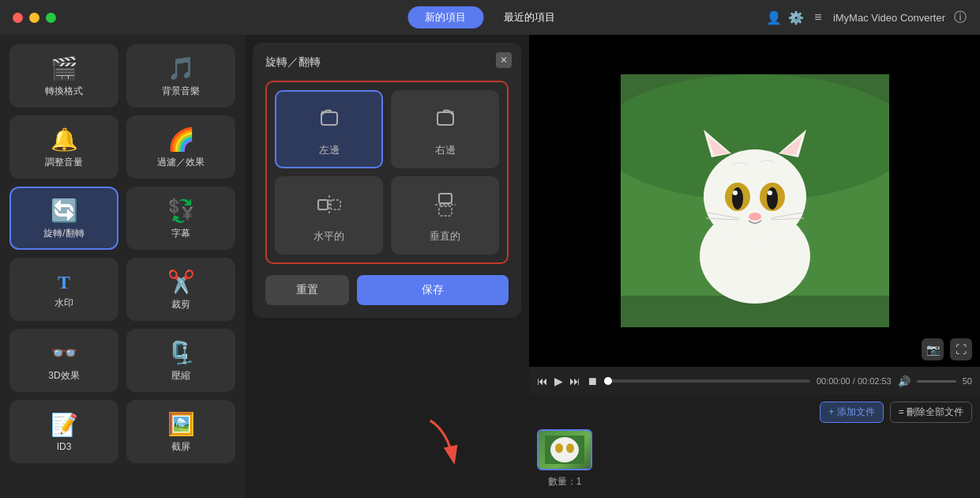 The image size is (980, 498). What do you see at coordinates (51, 17) in the screenshot?
I see `fullscreen-button` at bounding box center [51, 17].